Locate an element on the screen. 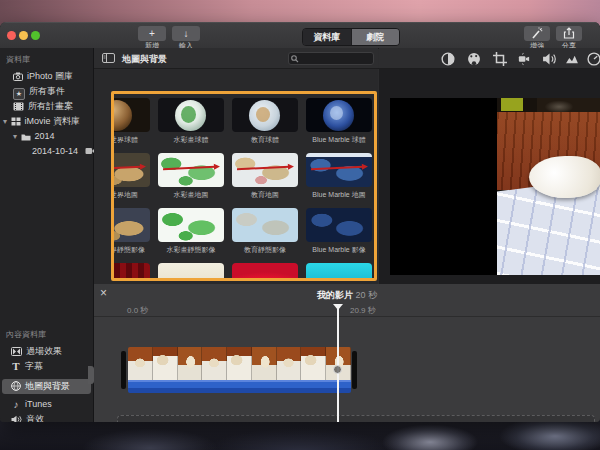 The width and height of the screenshot is (600, 450). sidebar-item-event-2014-10-14: 2014-10-14 is located at coordinates (64, 152).